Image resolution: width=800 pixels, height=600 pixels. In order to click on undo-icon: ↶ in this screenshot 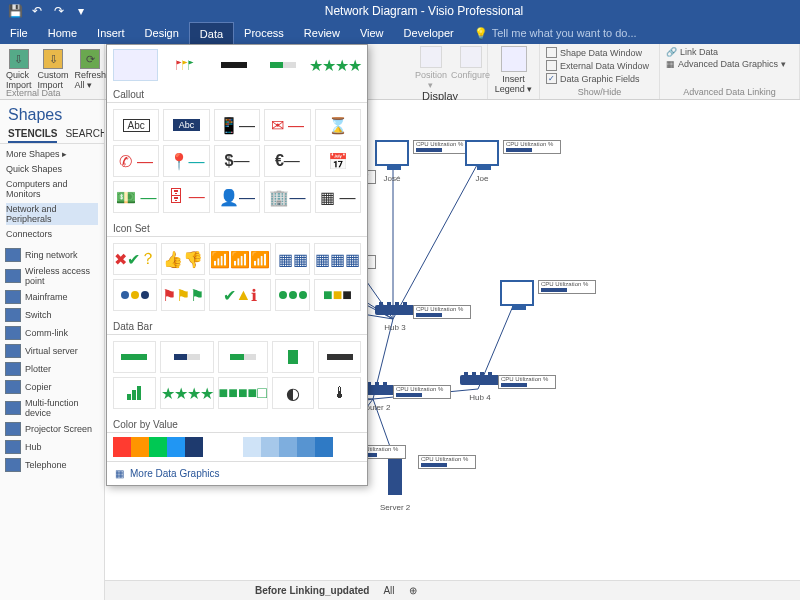, I will do `click(37, 11)`.